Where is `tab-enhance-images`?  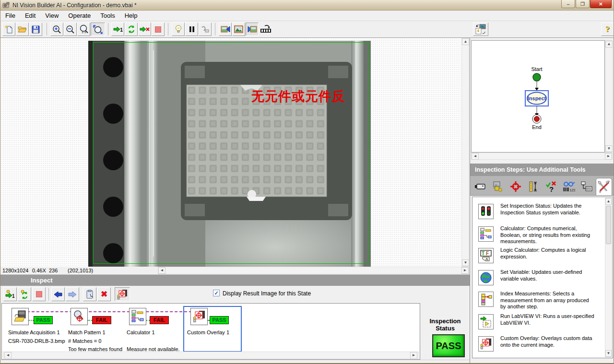 tab-enhance-images is located at coordinates (498, 187).